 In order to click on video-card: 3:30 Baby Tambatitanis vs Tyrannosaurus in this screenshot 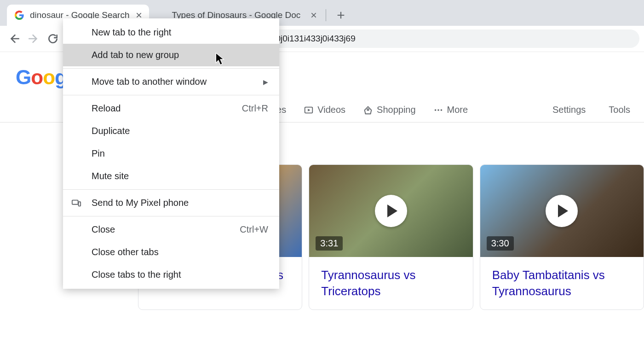, I will do `click(562, 237)`.